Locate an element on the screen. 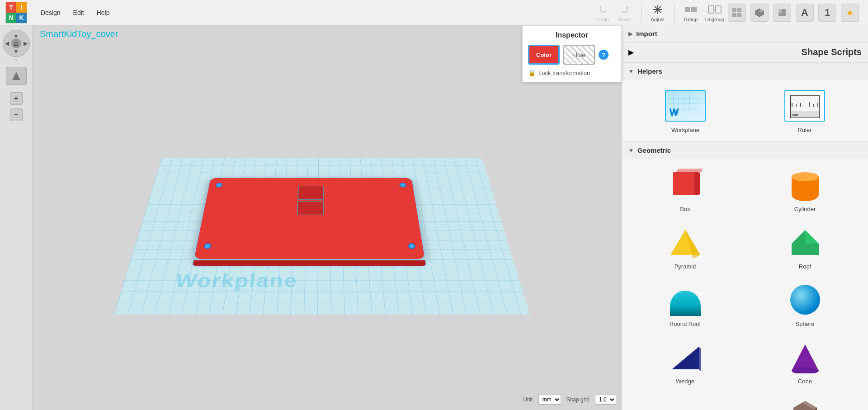 Image resolution: width=868 pixels, height=410 pixels. nav-gizmo: ▲ ▼ ◀ ▶ ⌂ is located at coordinates (16, 43).